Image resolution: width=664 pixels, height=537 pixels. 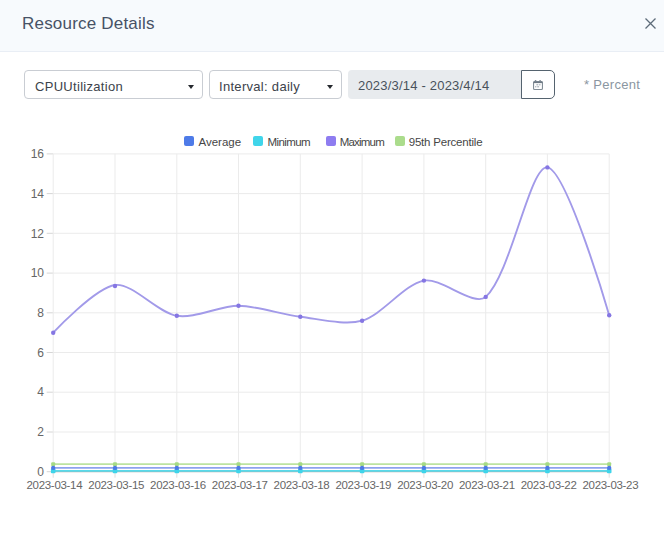 I want to click on svg-text: 2023-03-22, so click(x=549, y=485).